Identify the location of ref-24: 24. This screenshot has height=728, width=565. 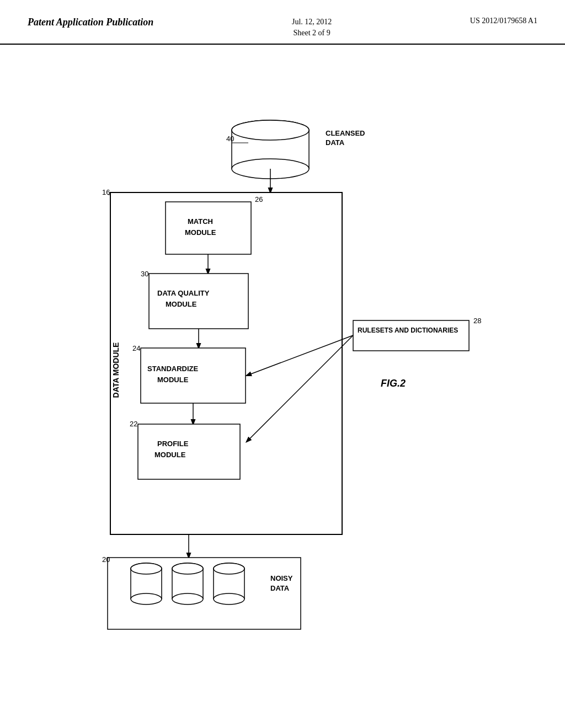
(136, 349).